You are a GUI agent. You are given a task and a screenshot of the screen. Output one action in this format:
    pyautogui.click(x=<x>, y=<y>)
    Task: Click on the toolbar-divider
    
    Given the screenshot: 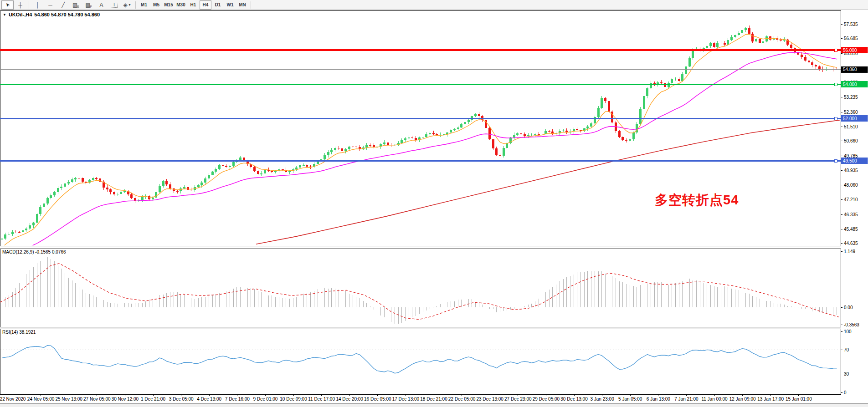 What is the action you would take?
    pyautogui.click(x=251, y=5)
    